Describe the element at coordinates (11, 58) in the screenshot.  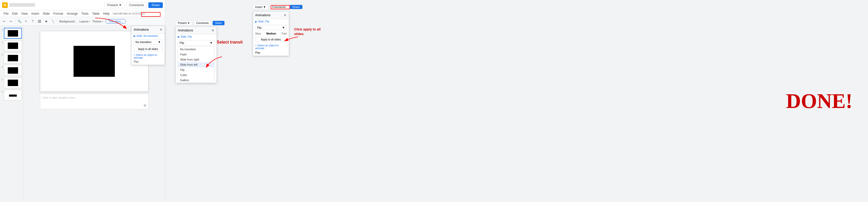
I see `slide-thumb-3: 3` at that location.